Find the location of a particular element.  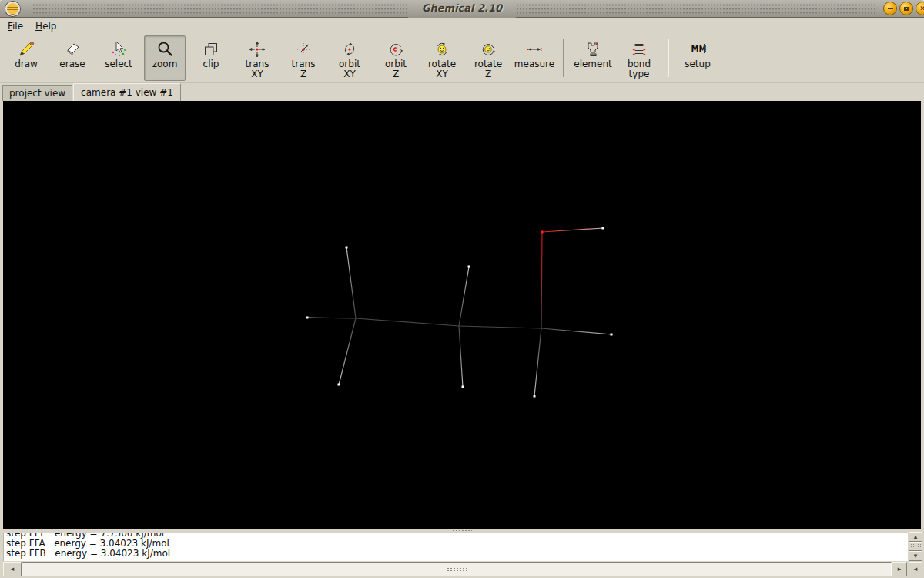

arrow-down-icon: ▾ is located at coordinates (916, 556).